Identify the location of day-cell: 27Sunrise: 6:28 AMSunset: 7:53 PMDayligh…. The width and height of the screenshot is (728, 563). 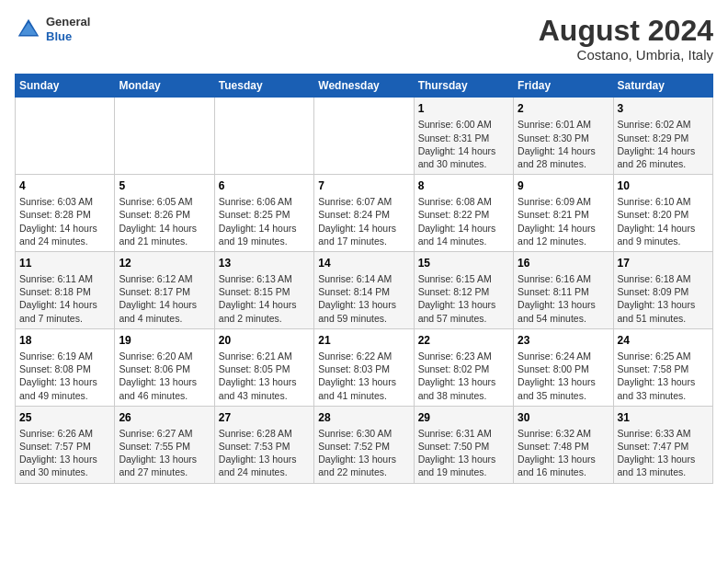
(264, 444).